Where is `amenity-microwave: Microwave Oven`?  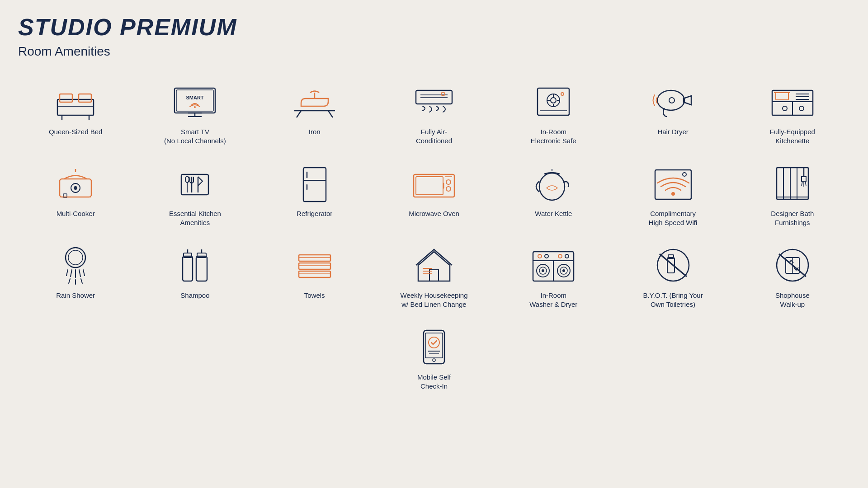
amenity-microwave: Microwave Oven is located at coordinates (434, 195).